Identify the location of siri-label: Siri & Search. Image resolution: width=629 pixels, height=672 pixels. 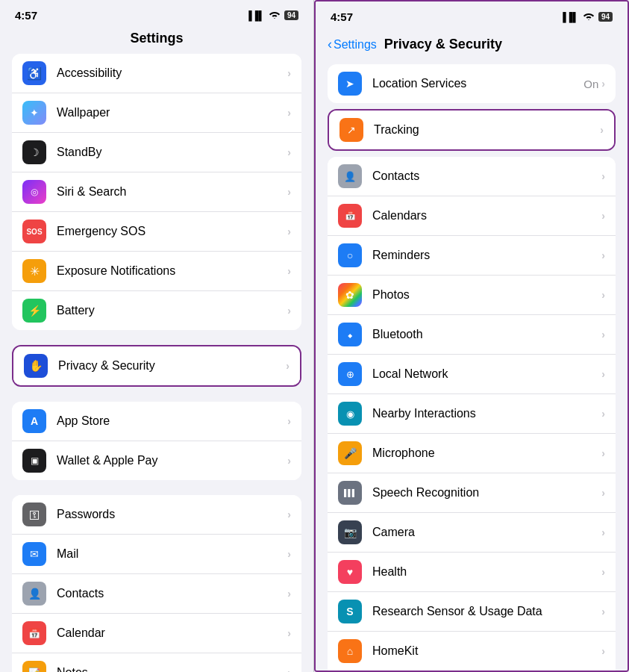
(172, 192).